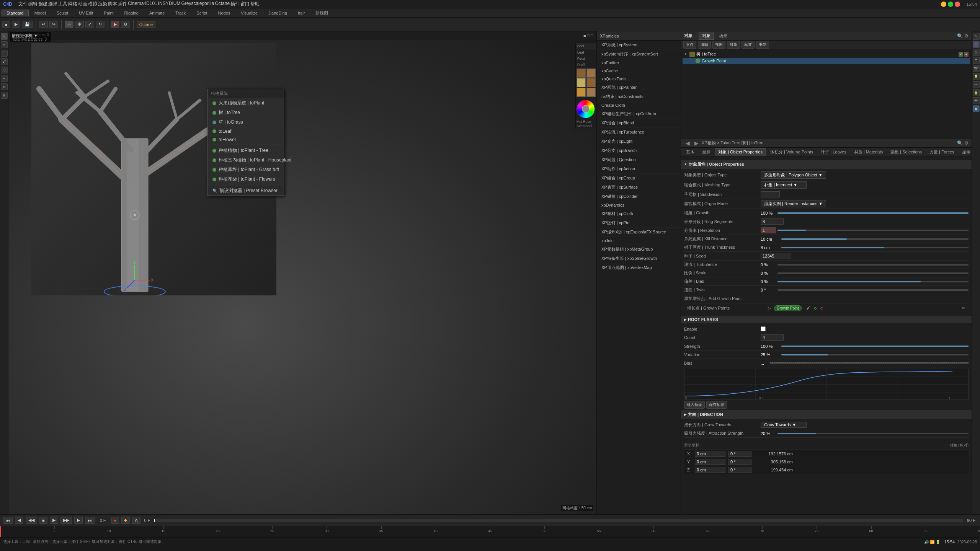  Describe the element at coordinates (710, 462) in the screenshot. I see `coord-y-pos` at that location.